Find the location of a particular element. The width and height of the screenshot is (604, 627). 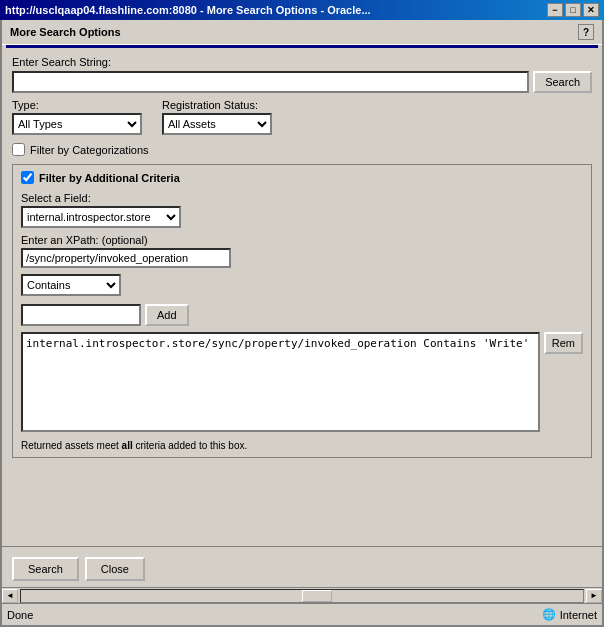

scrollbar-thumb is located at coordinates (317, 596).